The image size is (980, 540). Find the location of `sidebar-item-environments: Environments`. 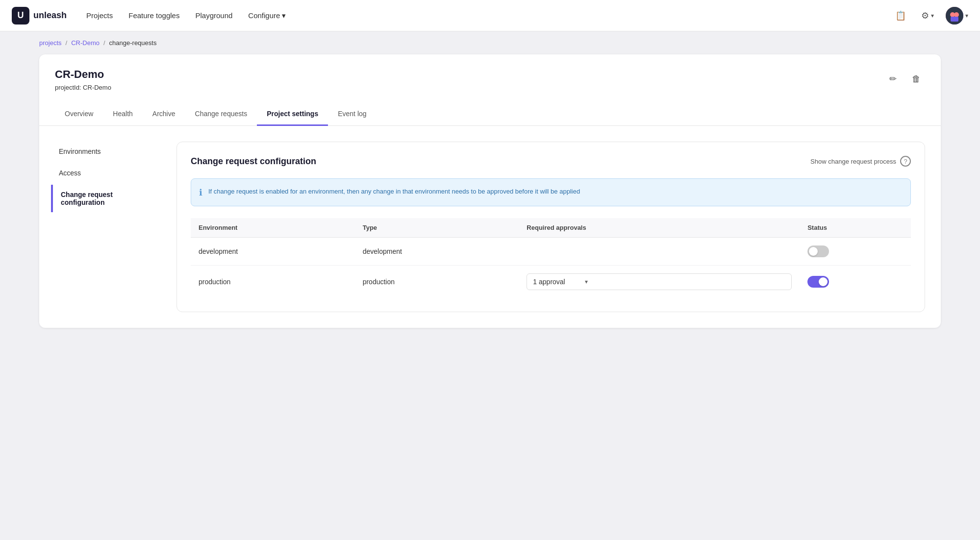

sidebar-item-environments: Environments is located at coordinates (108, 151).